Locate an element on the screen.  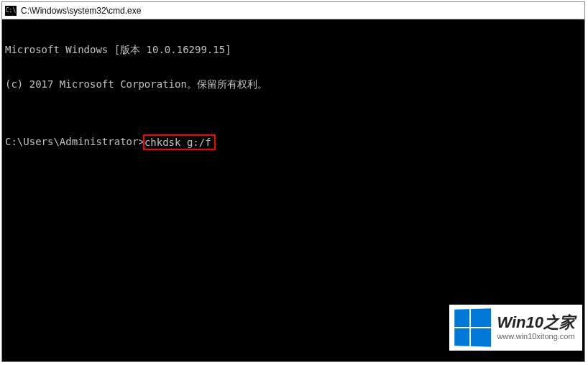
watermark-title: Win10之家 is located at coordinates (536, 323).